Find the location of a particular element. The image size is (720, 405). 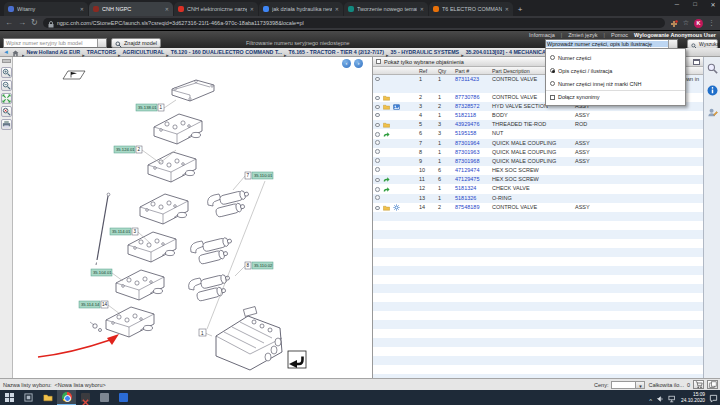

fig-ref-label: 35.110.02 is located at coordinates (264, 266).